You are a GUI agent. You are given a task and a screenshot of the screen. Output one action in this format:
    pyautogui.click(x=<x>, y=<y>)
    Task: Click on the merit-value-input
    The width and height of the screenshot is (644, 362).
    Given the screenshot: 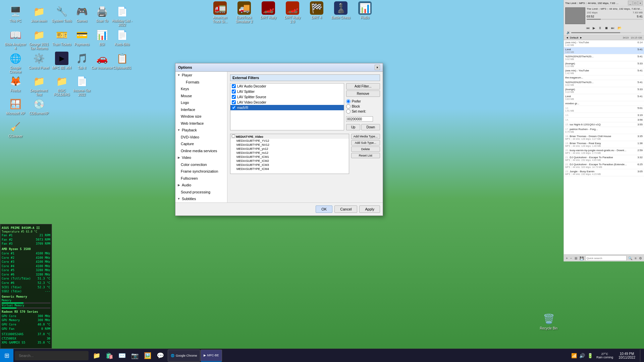 What is the action you would take?
    pyautogui.click(x=360, y=119)
    